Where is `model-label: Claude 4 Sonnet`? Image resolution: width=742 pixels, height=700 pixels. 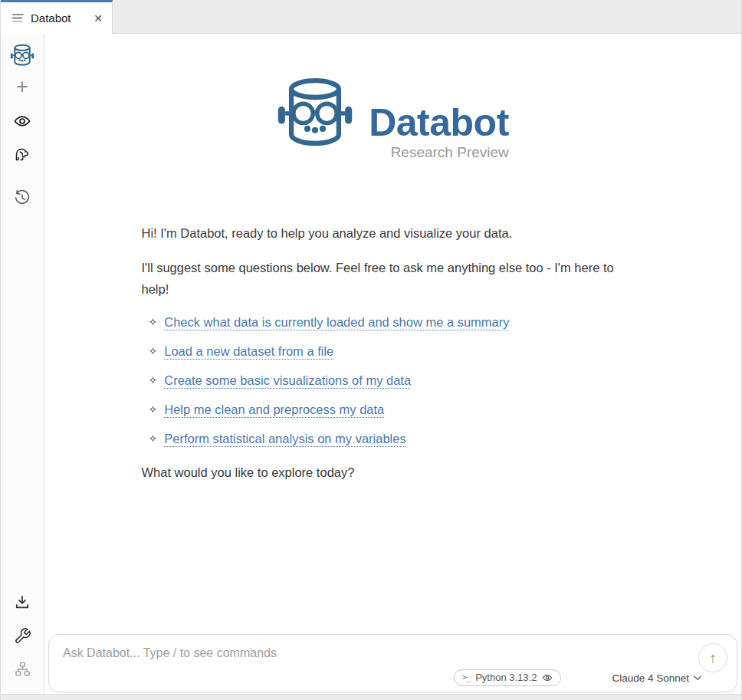
model-label: Claude 4 Sonnet is located at coordinates (650, 678).